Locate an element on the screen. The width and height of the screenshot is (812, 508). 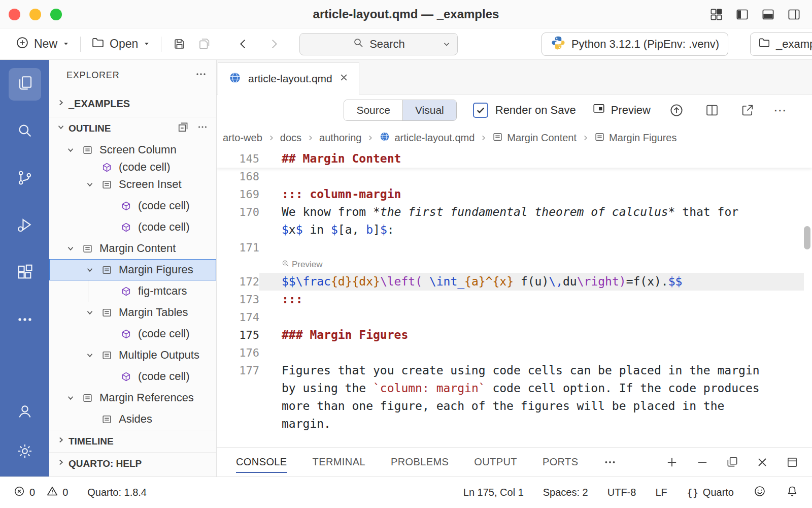
breadcrumb-item-docs: docs is located at coordinates (291, 138).